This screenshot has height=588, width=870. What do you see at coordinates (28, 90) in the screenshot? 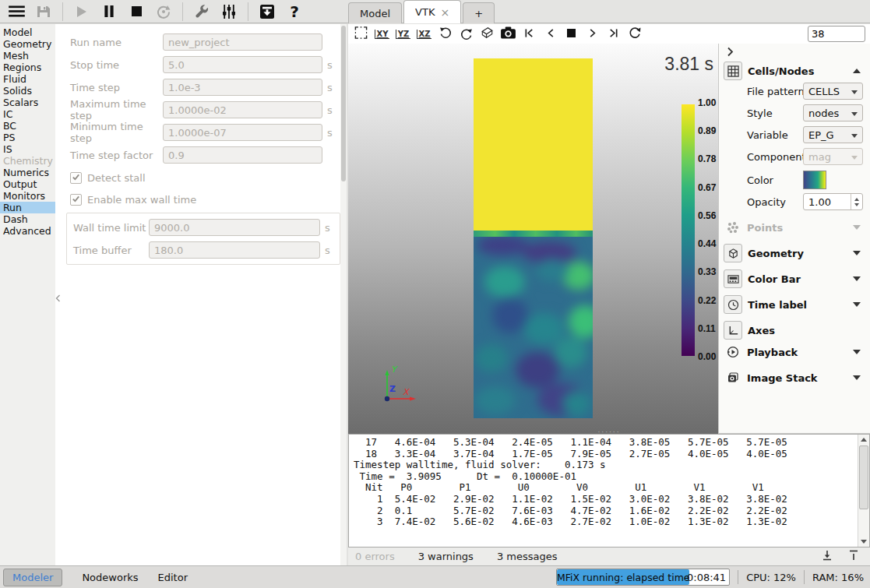
I see `sidebar-item-solids: Solids` at bounding box center [28, 90].